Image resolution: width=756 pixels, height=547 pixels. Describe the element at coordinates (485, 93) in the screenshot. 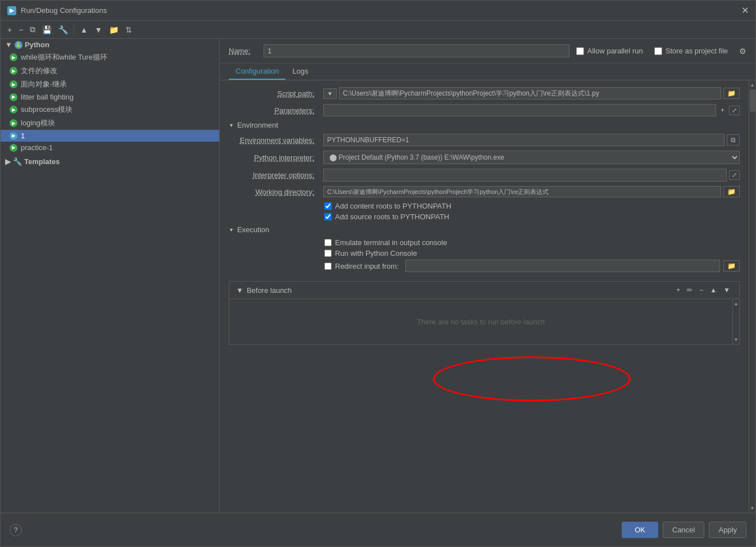

I see `script-path-row: Script path: ▼ 📁` at that location.